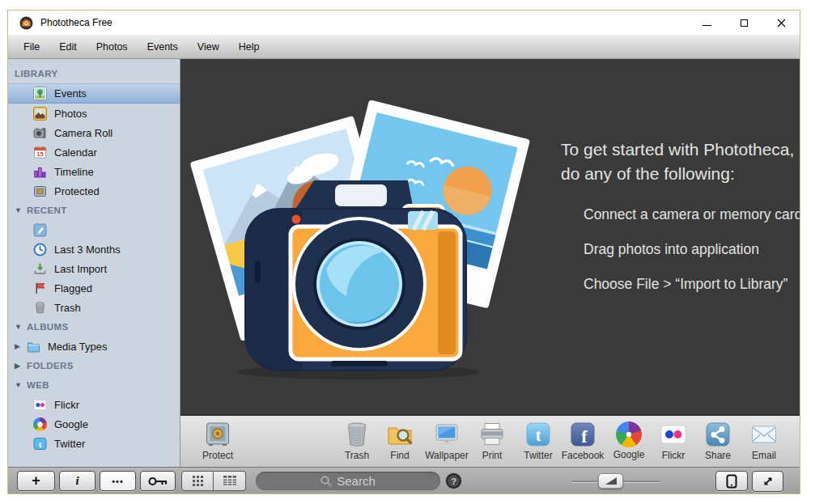  I want to click on sidebar-item-media-types: ▶ Media Types, so click(94, 346).